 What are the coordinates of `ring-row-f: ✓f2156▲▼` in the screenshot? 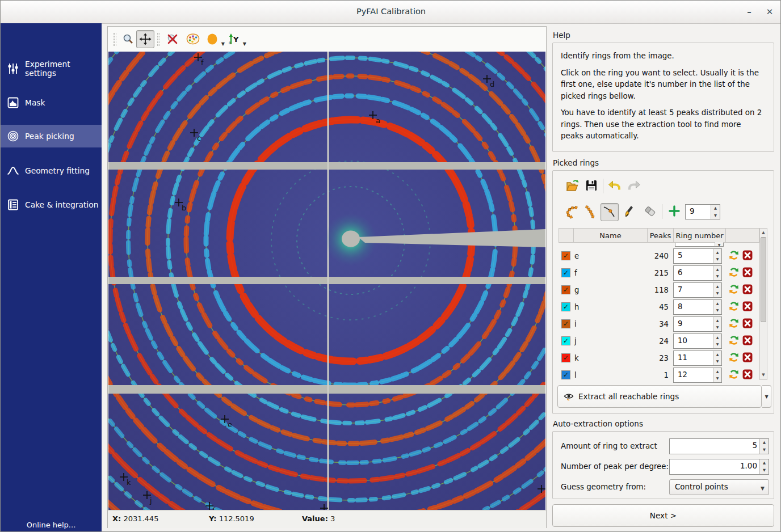 It's located at (659, 273).